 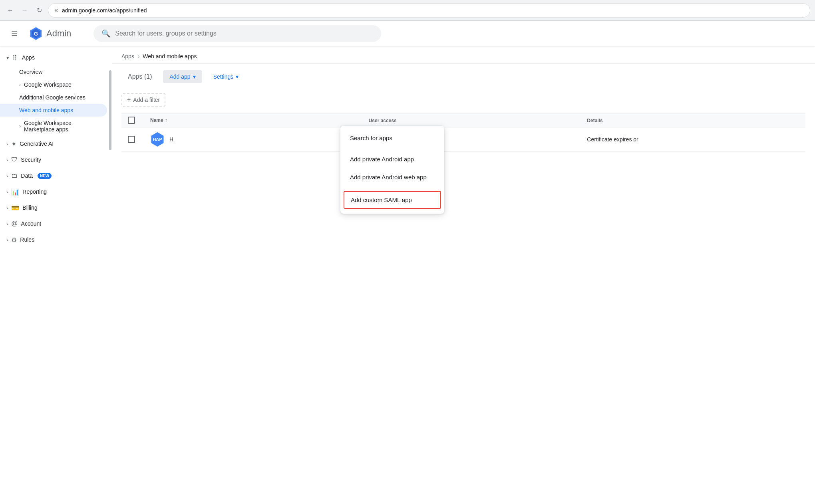 What do you see at coordinates (143, 100) in the screenshot?
I see `add-filter-button: + Add a filter` at bounding box center [143, 100].